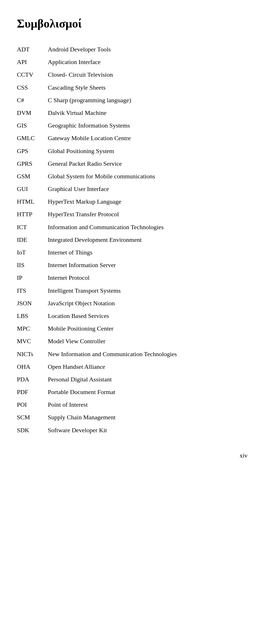 This screenshot has width=270, height=644. Describe the element at coordinates (32, 227) in the screenshot. I see `abbreviation-code: ICT` at that location.